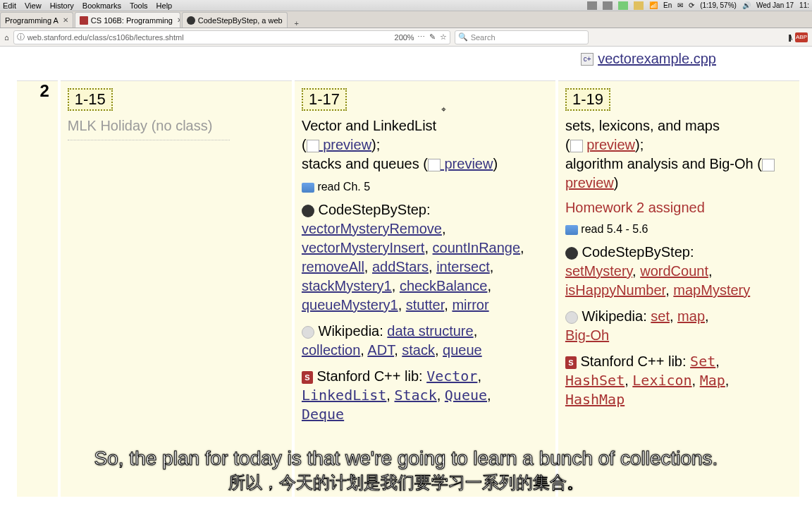 This screenshot has height=508, width=812. I want to click on tab-label: CS 106B: Programming, so click(132, 20).